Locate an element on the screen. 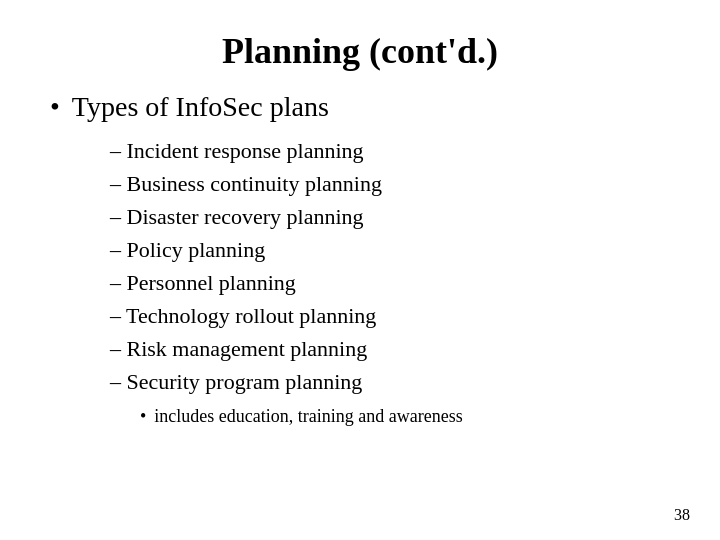  list-item: – Policy planning is located at coordinates (390, 250).